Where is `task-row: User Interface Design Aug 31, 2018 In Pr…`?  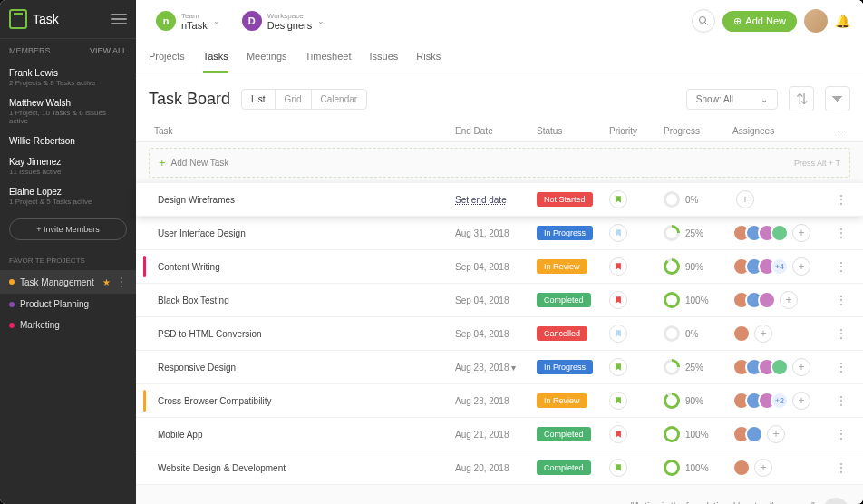 task-row: User Interface Design Aug 31, 2018 In Pr… is located at coordinates (499, 234).